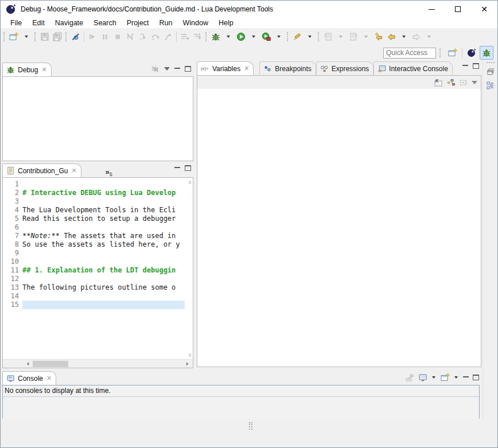  Describe the element at coordinates (155, 37) in the screenshot. I see `step-over-button` at that location.